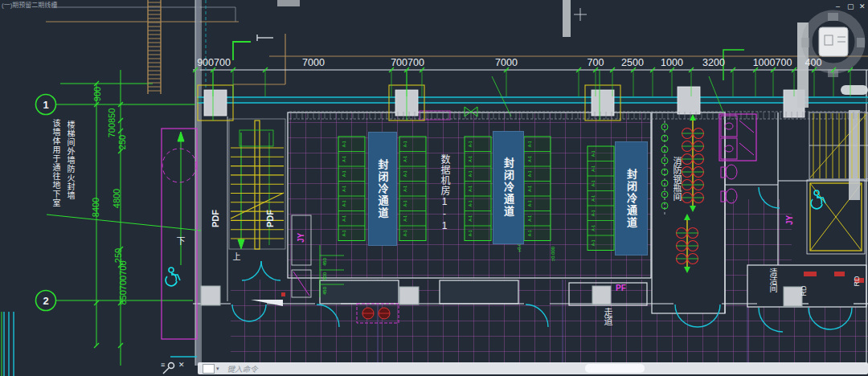  What do you see at coordinates (850, 6) in the screenshot?
I see `restore-button: ▢` at bounding box center [850, 6].